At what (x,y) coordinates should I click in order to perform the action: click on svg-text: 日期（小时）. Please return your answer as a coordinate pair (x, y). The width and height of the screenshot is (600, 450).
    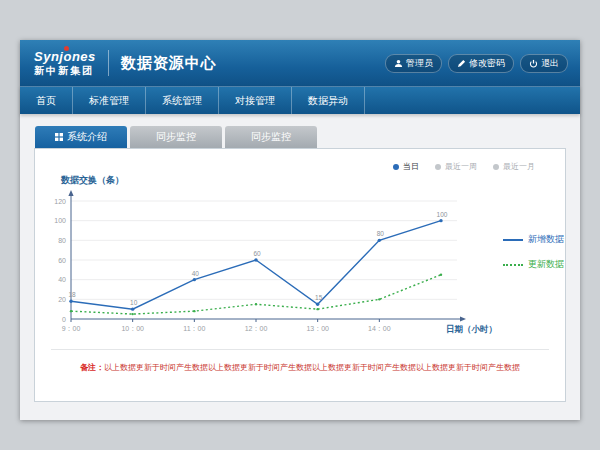
    Looking at the image, I should click on (472, 329).